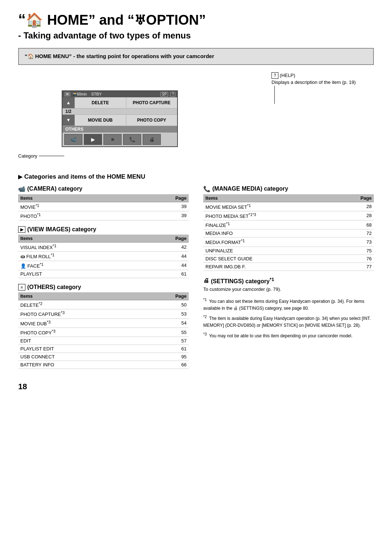 The width and height of the screenshot is (392, 557). I want to click on help-callout: ? (HELP) Displays a description of the i…, so click(314, 88).